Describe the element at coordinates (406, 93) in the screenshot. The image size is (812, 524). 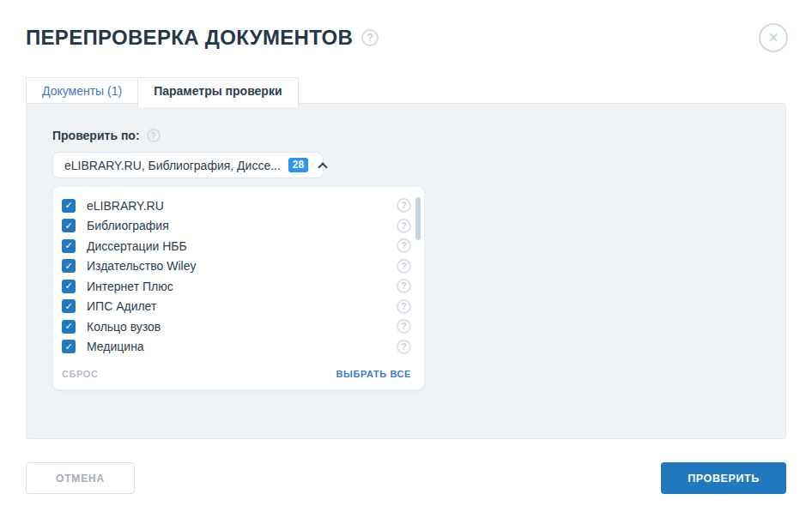
I see `tab-bar: Документы (1) Параметры проверки` at that location.